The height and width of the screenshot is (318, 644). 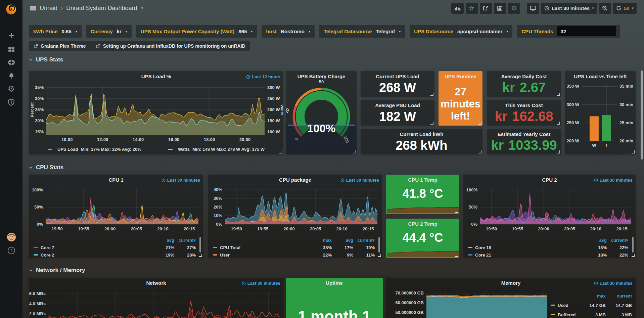 What do you see at coordinates (197, 31) in the screenshot?
I see `variable-ups-max-output-power-capacity-watt-: UPS Max Output Power Capacity (Watt)865▾` at bounding box center [197, 31].